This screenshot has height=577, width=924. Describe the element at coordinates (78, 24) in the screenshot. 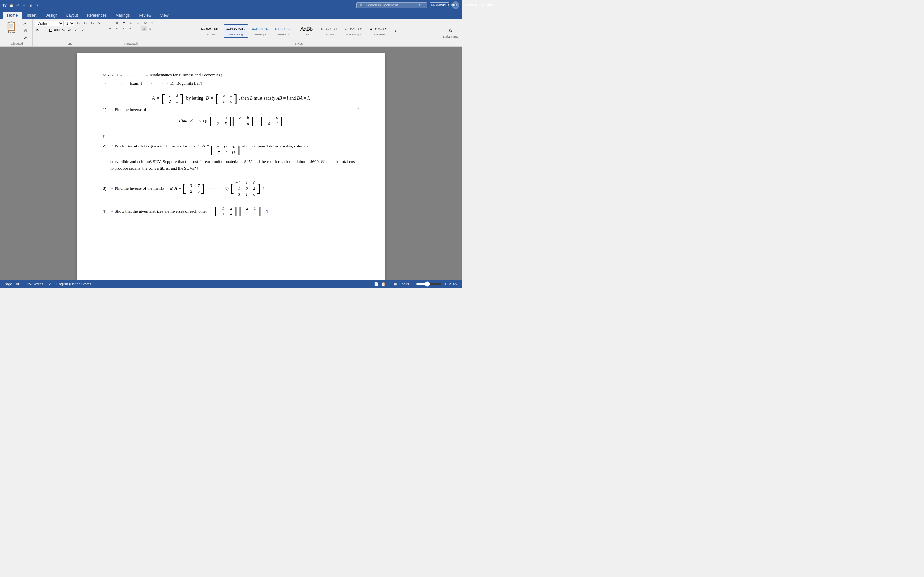

I see `increase-font-button: A↑` at that location.